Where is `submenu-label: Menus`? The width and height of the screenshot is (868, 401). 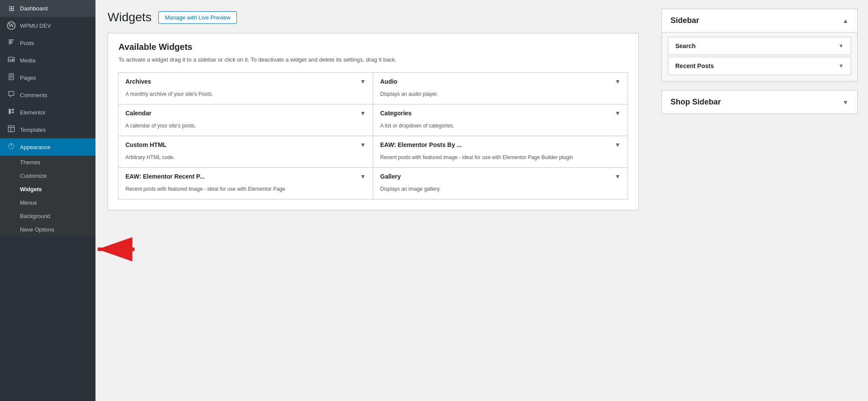 submenu-label: Menus is located at coordinates (29, 203).